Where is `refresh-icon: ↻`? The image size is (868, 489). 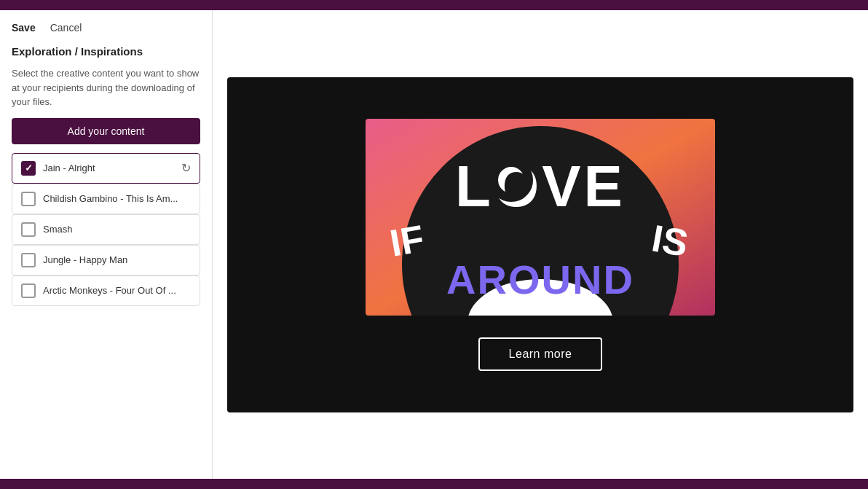 refresh-icon: ↻ is located at coordinates (186, 168).